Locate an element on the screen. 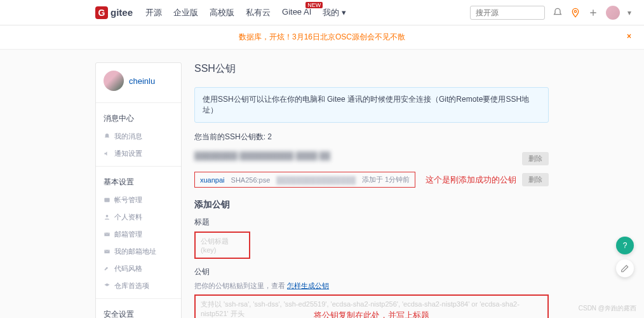  sidebar-item-repo-pref: 仓库首选项 is located at coordinates (138, 286).